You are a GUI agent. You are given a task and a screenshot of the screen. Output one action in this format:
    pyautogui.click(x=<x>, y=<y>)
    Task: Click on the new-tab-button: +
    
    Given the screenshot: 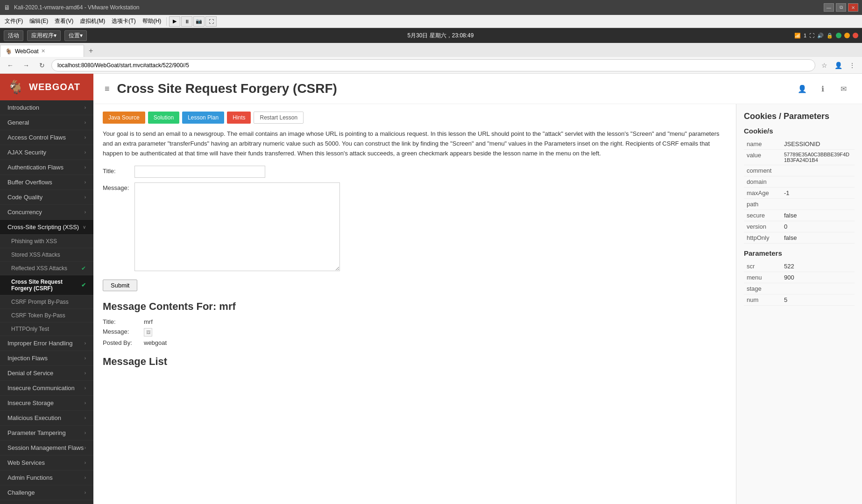 What is the action you would take?
    pyautogui.click(x=91, y=51)
    